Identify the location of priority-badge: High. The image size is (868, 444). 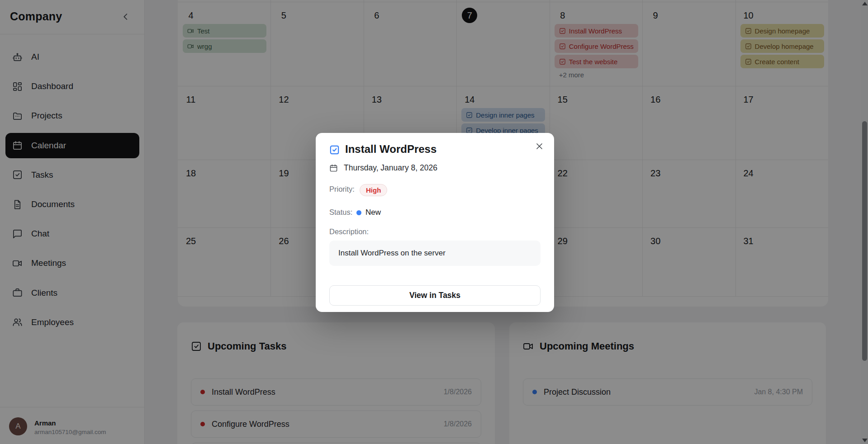
(374, 190).